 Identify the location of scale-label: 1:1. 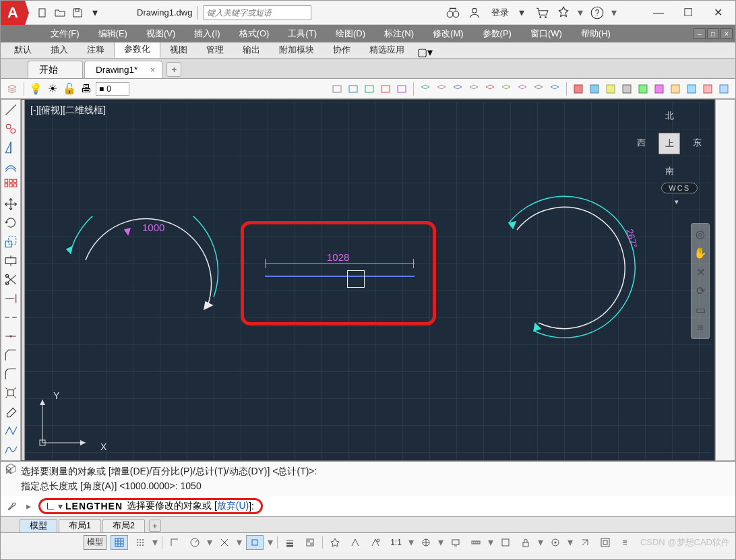
(396, 542).